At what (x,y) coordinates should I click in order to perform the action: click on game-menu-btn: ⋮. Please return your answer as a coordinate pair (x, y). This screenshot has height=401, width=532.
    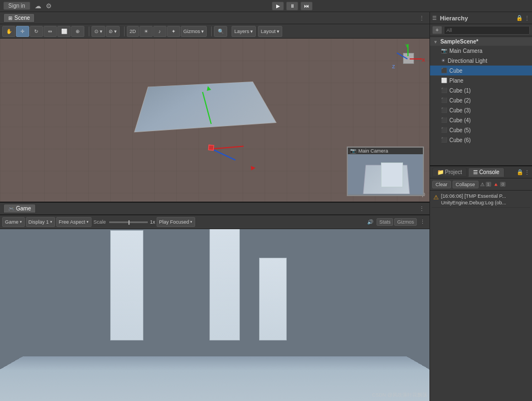
    Looking at the image, I should click on (422, 208).